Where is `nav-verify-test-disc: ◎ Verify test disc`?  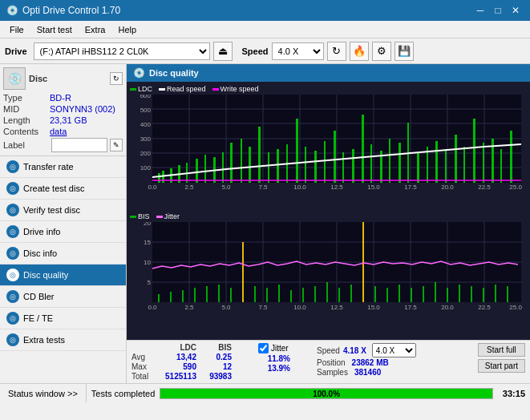 nav-verify-test-disc: ◎ Verify test disc is located at coordinates (63, 210).